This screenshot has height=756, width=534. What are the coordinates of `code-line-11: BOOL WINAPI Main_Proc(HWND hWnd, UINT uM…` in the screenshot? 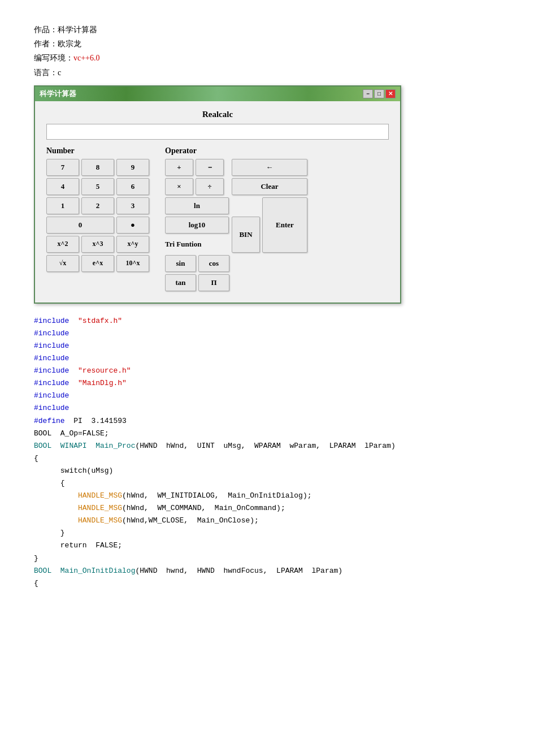 It's located at (267, 446).